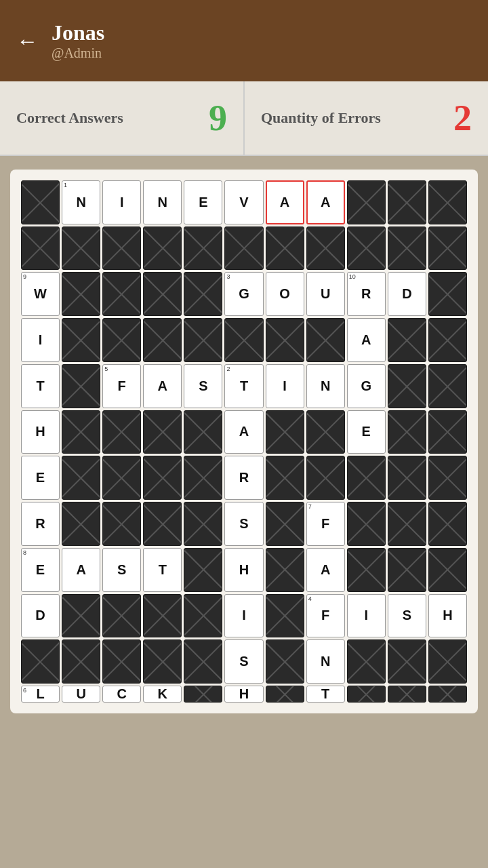 Image resolution: width=488 pixels, height=868 pixels. I want to click on grid-cell: 7F, so click(325, 524).